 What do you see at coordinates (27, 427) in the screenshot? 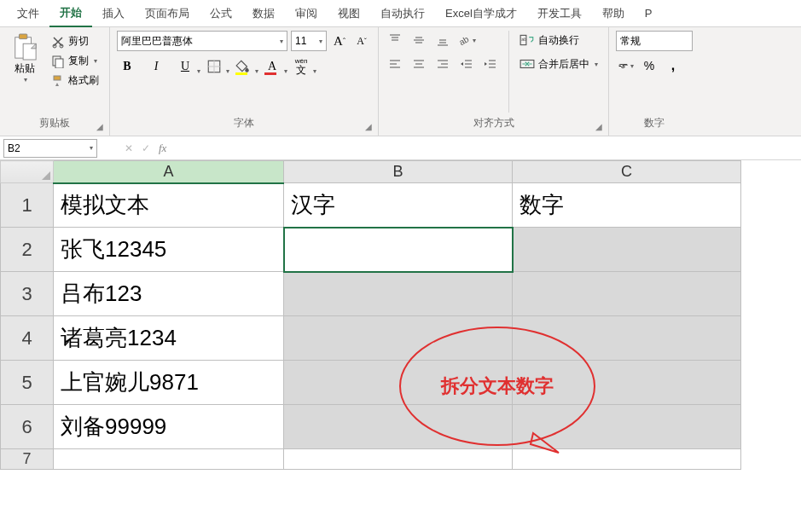
I see `row-header-6: 6` at bounding box center [27, 427].